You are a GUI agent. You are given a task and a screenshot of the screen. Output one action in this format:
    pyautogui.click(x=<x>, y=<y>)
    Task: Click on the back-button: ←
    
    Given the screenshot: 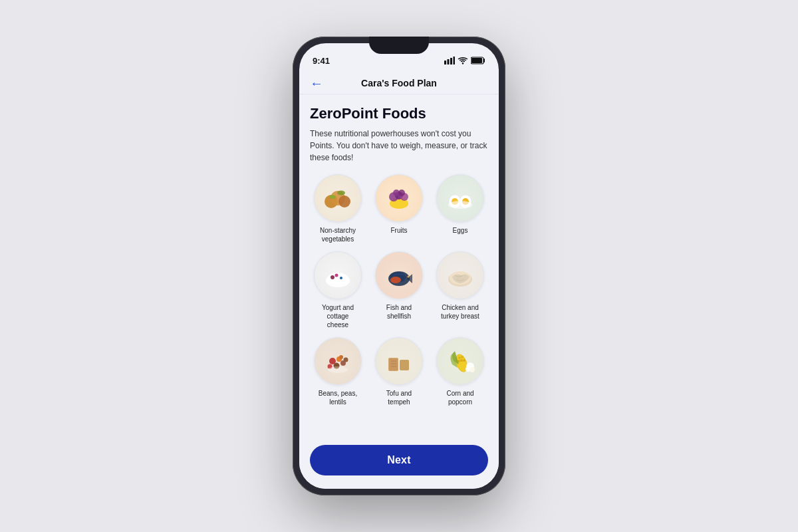 What is the action you would take?
    pyautogui.click(x=317, y=84)
    